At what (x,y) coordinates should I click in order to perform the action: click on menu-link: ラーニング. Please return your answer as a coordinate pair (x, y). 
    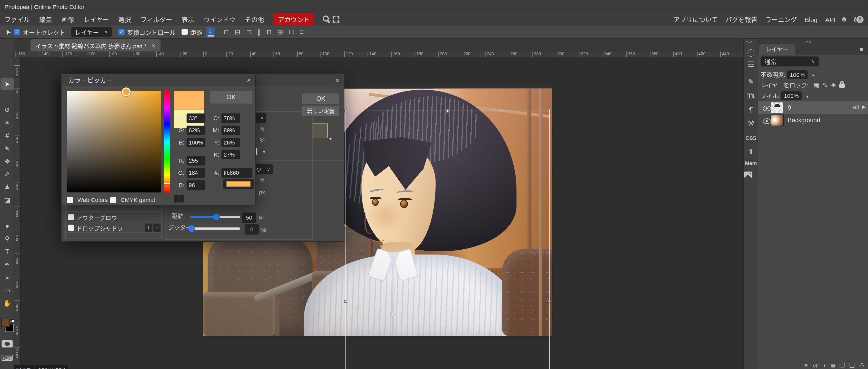
    Looking at the image, I should click on (781, 20).